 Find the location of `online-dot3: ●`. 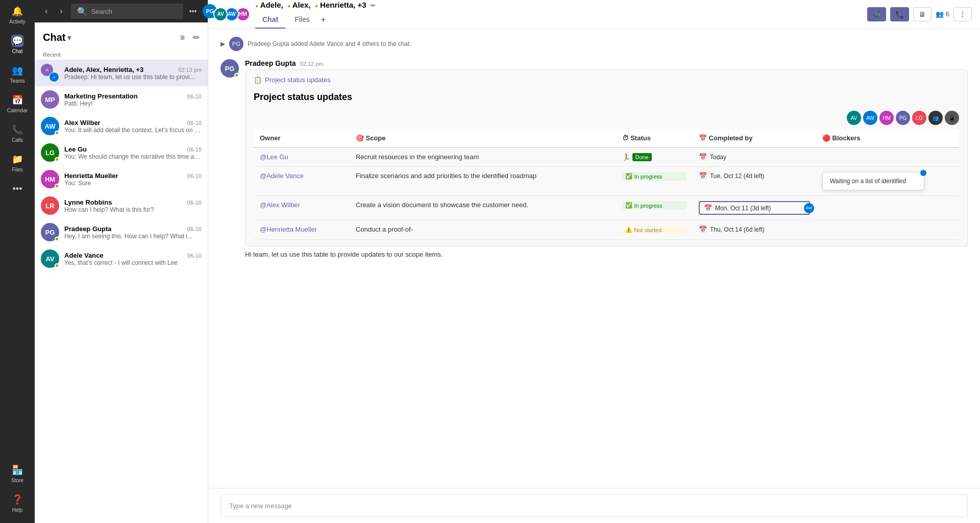

online-dot3: ● is located at coordinates (316, 5).